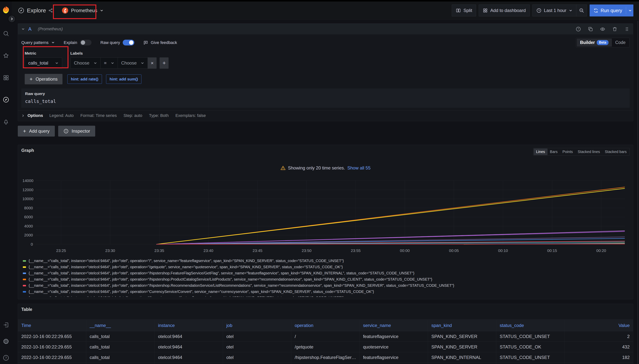 The image size is (639, 364). Describe the element at coordinates (120, 60) in the screenshot. I see `labels-field-group: Labels Choose = Cho` at that location.